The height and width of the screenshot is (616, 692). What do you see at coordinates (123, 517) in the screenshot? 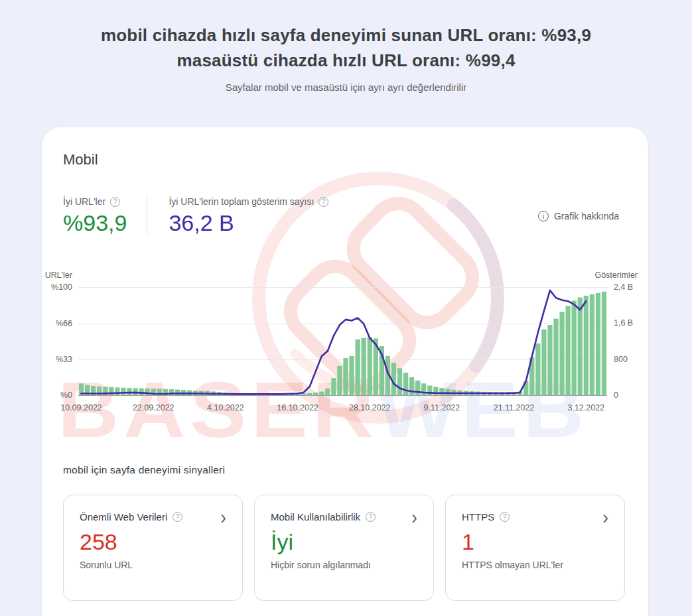
I see `card-core-web-vitals-title: Önemli Web Verileri` at bounding box center [123, 517].